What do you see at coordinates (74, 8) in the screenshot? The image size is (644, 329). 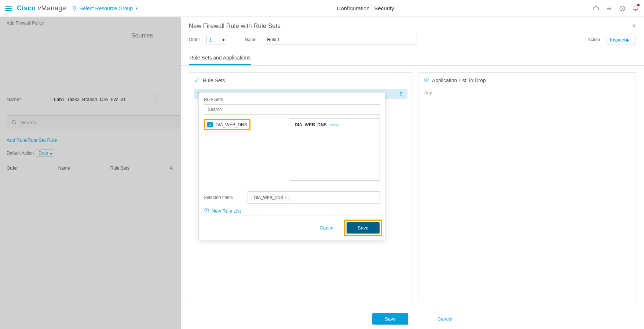 I see `pin-icon` at bounding box center [74, 8].